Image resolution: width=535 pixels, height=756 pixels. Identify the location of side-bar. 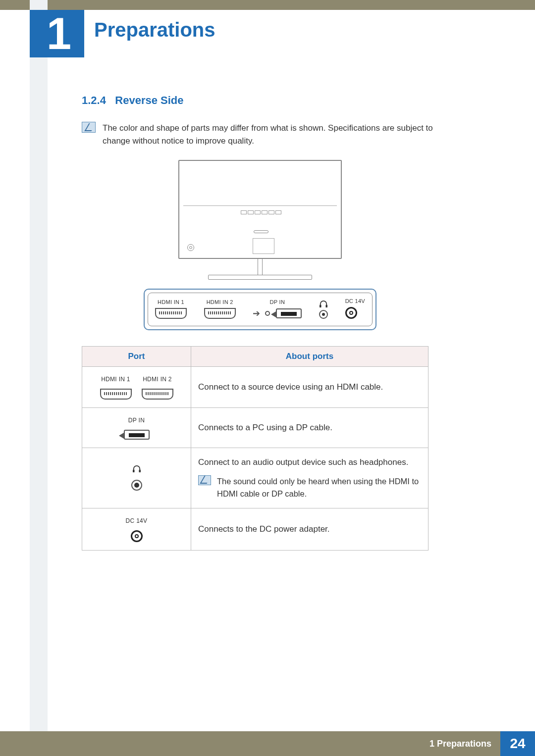
(39, 378).